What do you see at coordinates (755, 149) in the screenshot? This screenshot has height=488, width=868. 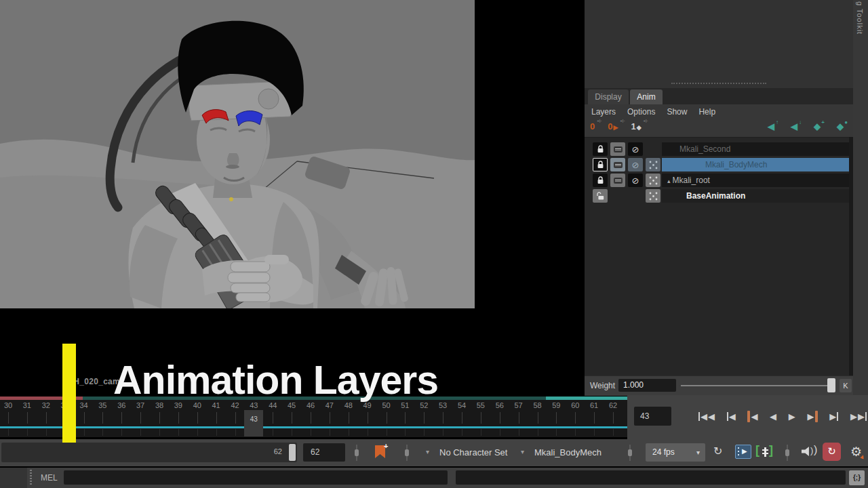 I see `layer-name: Mkali_Second` at bounding box center [755, 149].